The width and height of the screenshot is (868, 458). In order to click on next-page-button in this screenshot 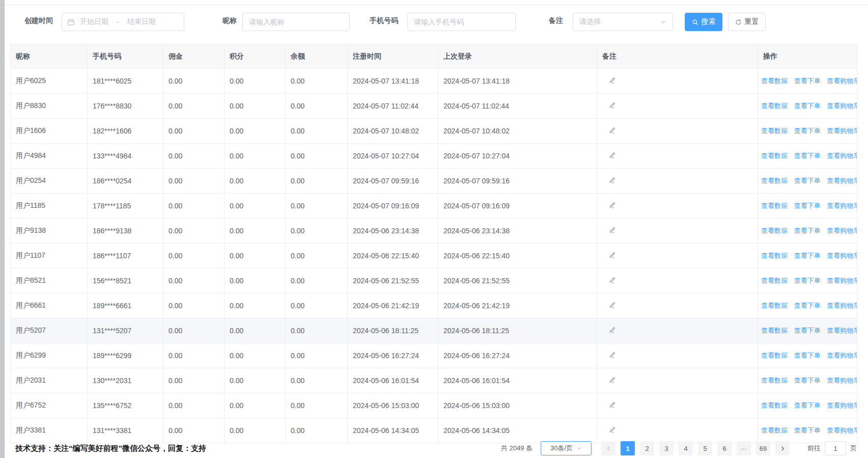, I will do `click(782, 448)`.